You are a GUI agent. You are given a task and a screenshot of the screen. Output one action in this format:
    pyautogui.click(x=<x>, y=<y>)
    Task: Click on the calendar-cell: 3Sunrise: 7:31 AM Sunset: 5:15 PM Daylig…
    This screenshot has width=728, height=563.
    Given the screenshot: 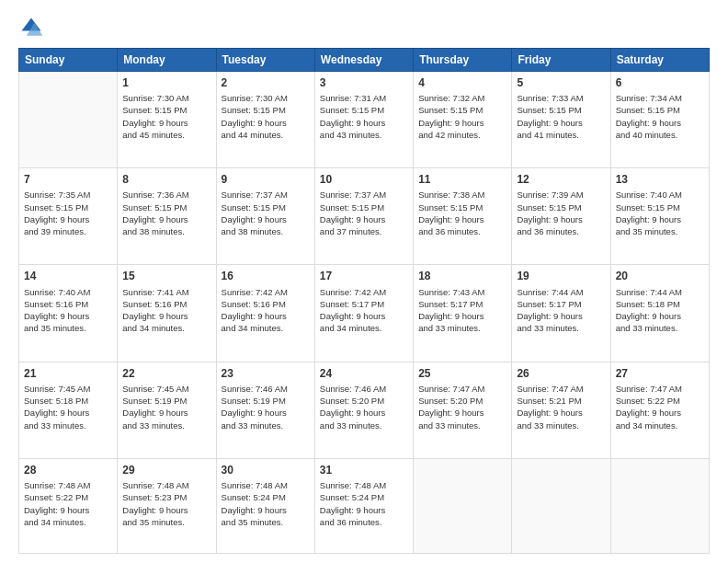 What is the action you would take?
    pyautogui.click(x=364, y=120)
    